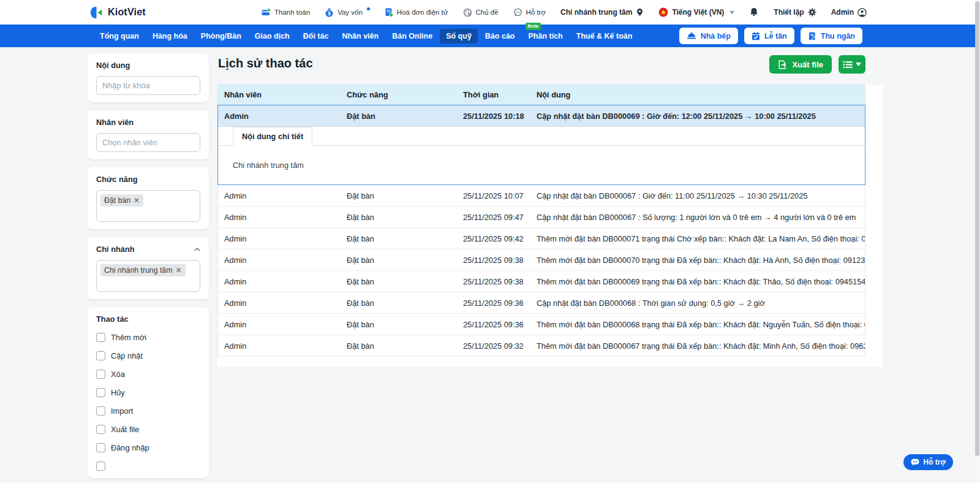 Image resolution: width=980 pixels, height=483 pixels. Describe the element at coordinates (541, 196) in the screenshot. I see `table-row: Admin Đặt bàn 25/11/2025 10:07 Cập nhật …` at that location.